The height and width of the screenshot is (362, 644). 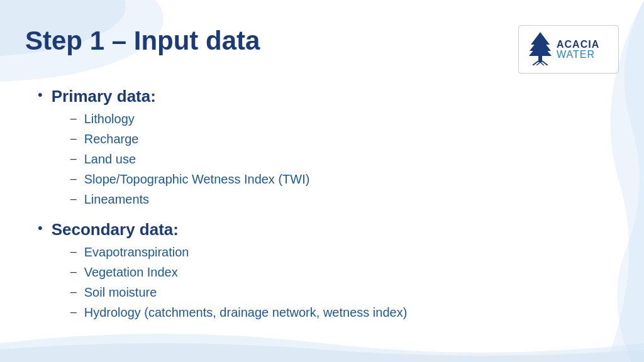 I want to click on logo-acacia-text: ACACIA, so click(x=578, y=45).